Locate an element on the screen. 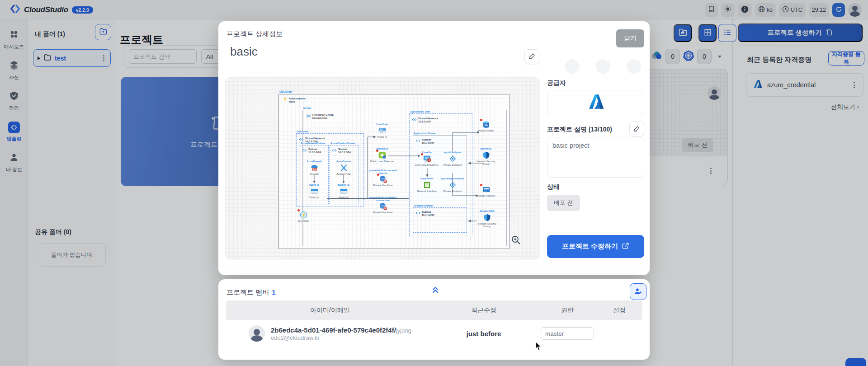  diagram-canvas: cloudraw letsvishub_vnetAzureFirewallSub… is located at coordinates (394, 172).